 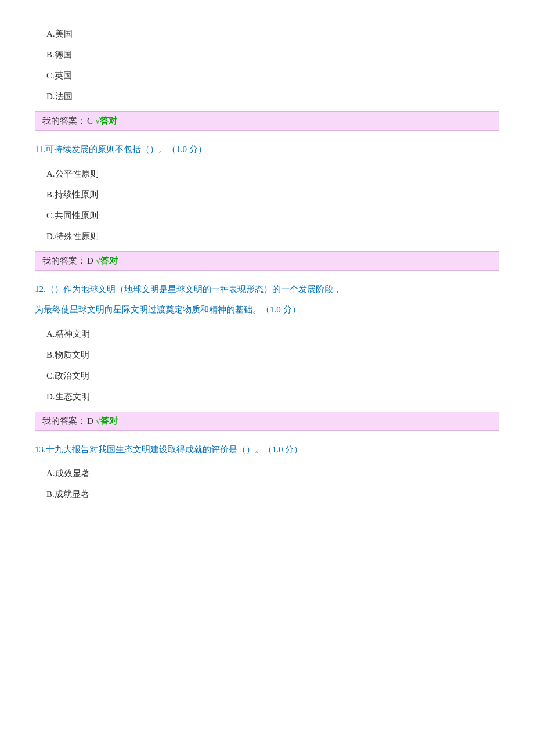 What do you see at coordinates (267, 75) in the screenshot?
I see `option-10-c: C.英国` at bounding box center [267, 75].